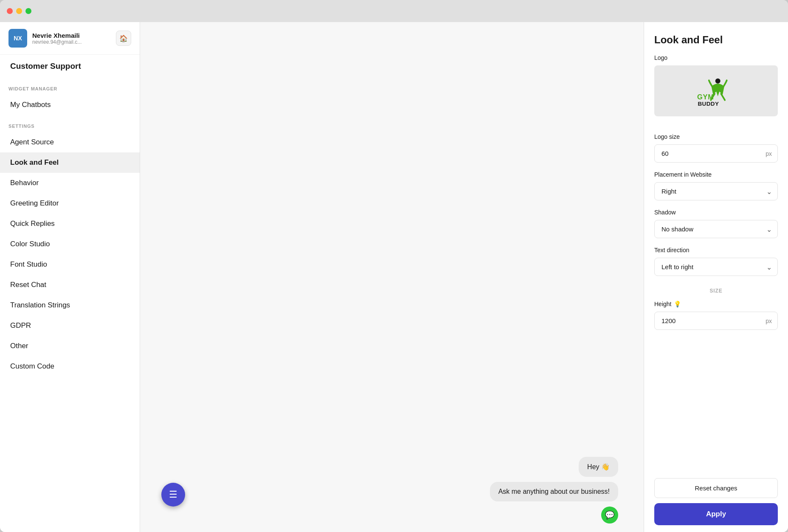 The height and width of the screenshot is (532, 788). What do you see at coordinates (716, 228) in the screenshot?
I see `shadow-section: Shadow No shadow Small Medium Large` at bounding box center [716, 228].